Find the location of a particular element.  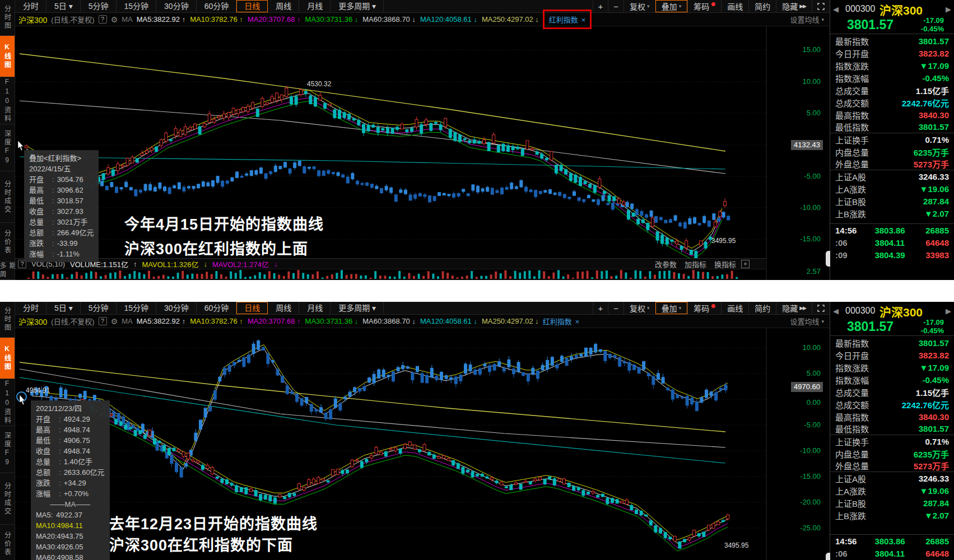

tooltip-row: 涨跌:-33.99 is located at coordinates (62, 243).